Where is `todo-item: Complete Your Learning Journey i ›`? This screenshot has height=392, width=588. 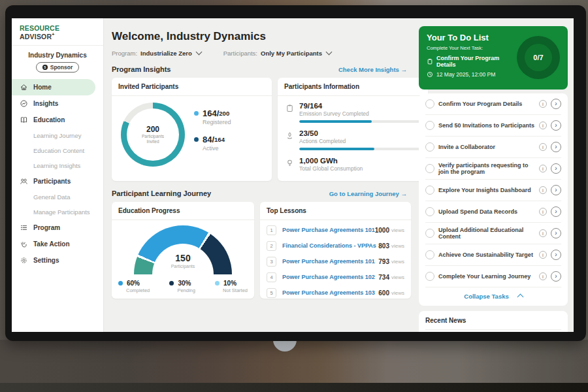 todo-item: Complete Your Learning Journey i › is located at coordinates (493, 277).